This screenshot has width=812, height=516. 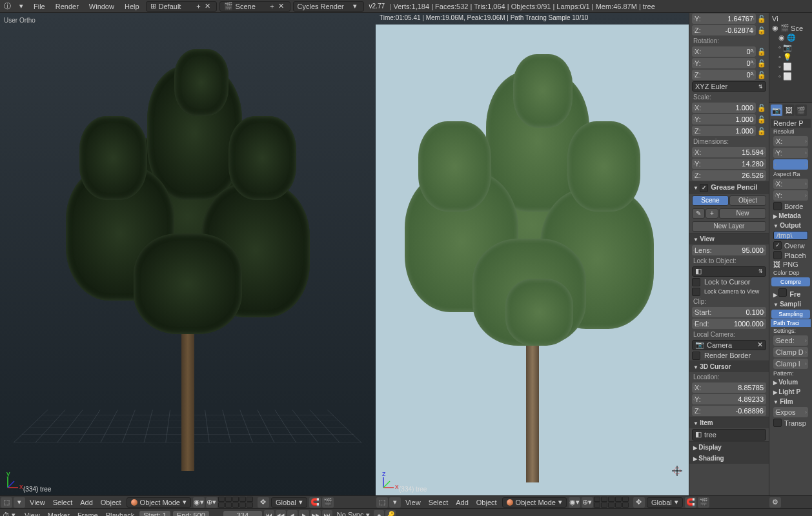 What do you see at coordinates (639, 502) in the screenshot?
I see `manipulator-toggle: ✥` at bounding box center [639, 502].